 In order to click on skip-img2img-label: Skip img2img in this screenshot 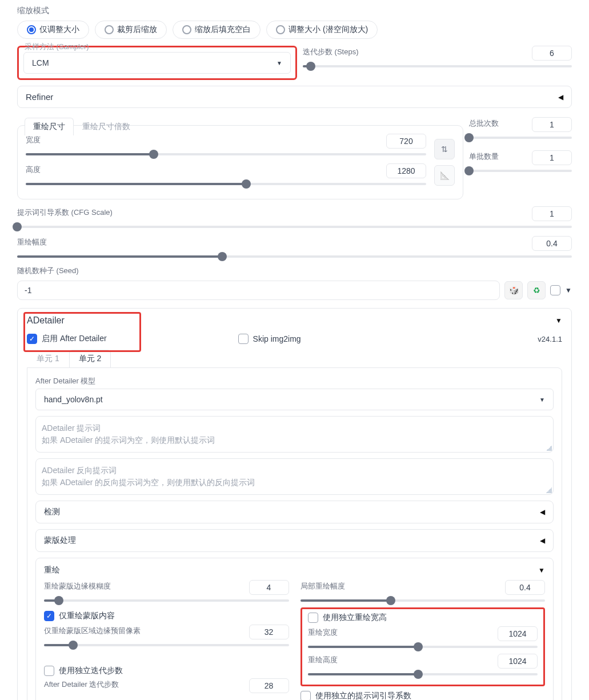, I will do `click(277, 339)`.